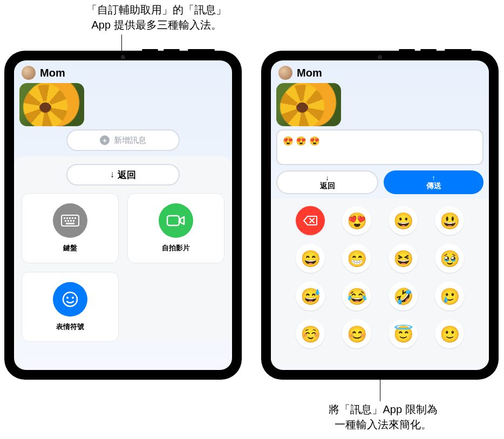 The image size is (504, 439). What do you see at coordinates (123, 140) in the screenshot?
I see `new-message-button: + 新增訊息` at bounding box center [123, 140].